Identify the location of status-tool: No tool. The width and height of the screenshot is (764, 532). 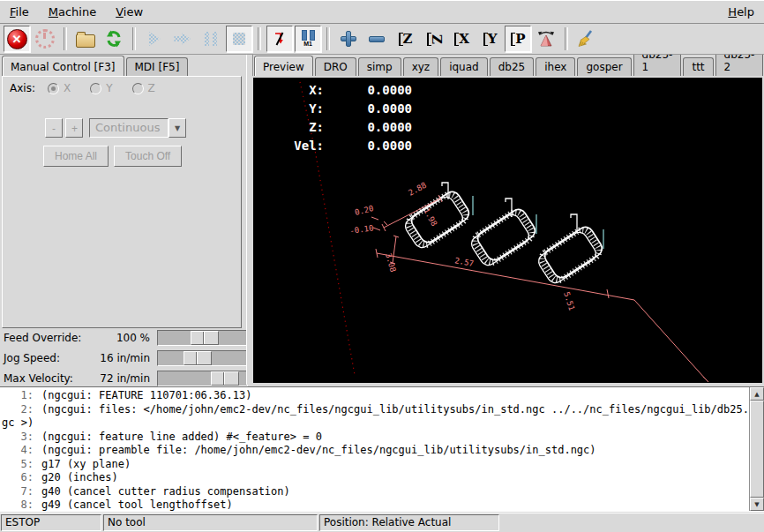
(210, 522).